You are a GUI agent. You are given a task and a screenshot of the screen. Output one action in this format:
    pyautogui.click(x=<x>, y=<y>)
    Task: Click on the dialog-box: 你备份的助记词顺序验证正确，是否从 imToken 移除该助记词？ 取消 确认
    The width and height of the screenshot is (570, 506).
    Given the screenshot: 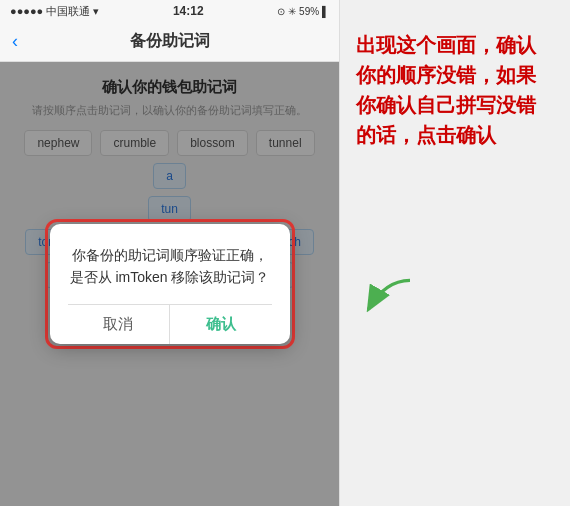 What is the action you would take?
    pyautogui.click(x=170, y=284)
    